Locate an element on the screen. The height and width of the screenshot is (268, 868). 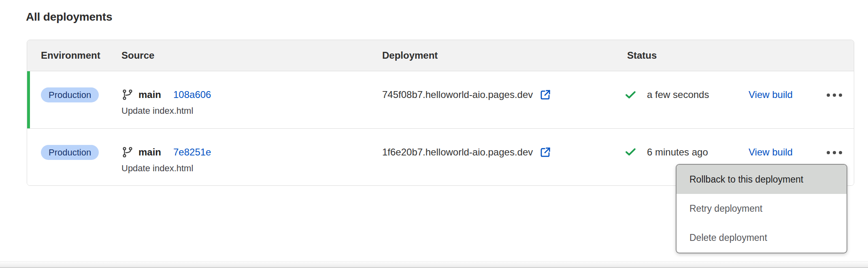
menu-item-delete: Delete deployment is located at coordinates (762, 238).